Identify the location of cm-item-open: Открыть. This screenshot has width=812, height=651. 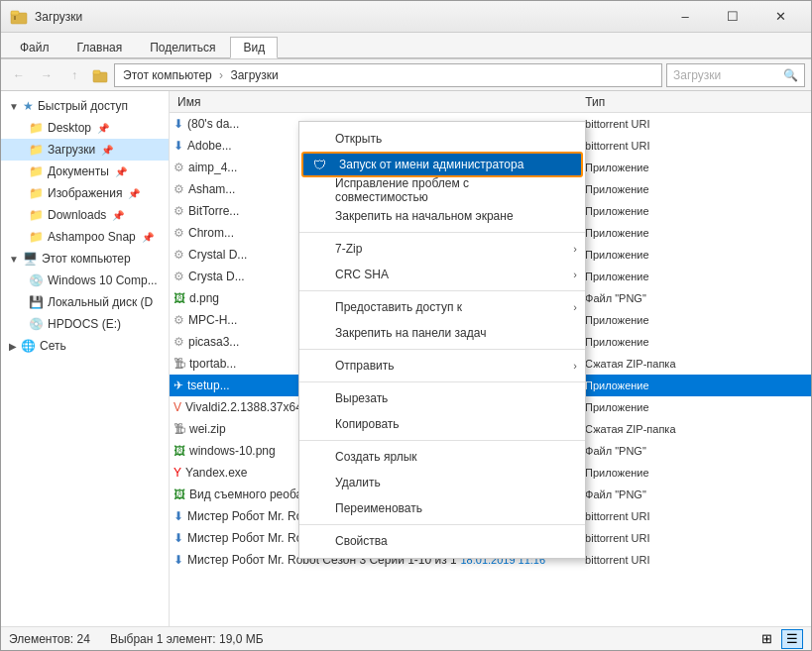
(442, 139).